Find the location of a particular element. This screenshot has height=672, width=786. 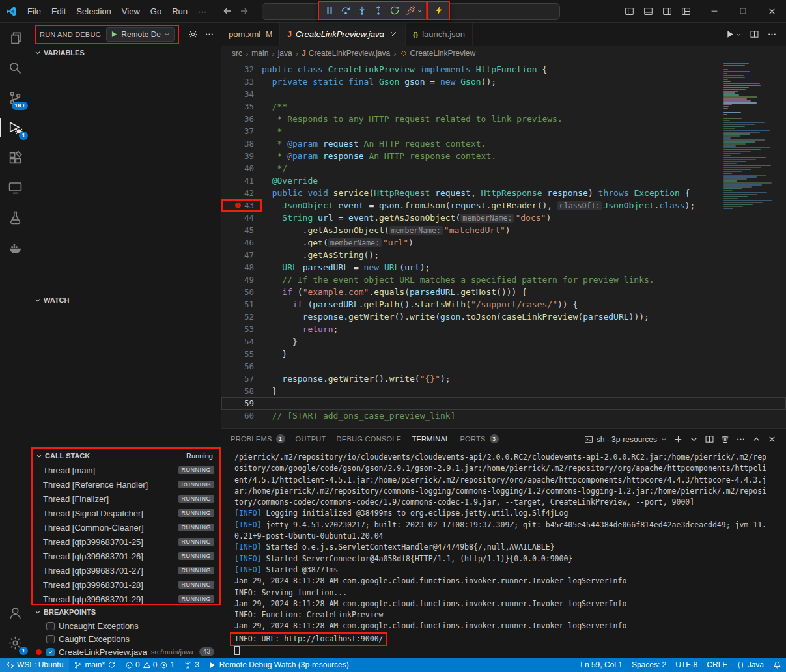

plus-button is located at coordinates (679, 439).